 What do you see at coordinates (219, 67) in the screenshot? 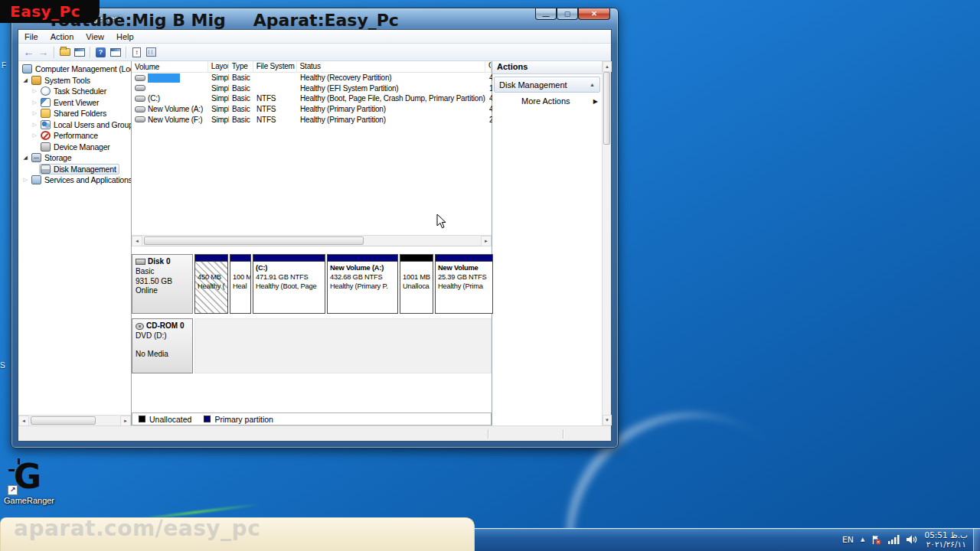
I see `column-layout: Layout` at bounding box center [219, 67].